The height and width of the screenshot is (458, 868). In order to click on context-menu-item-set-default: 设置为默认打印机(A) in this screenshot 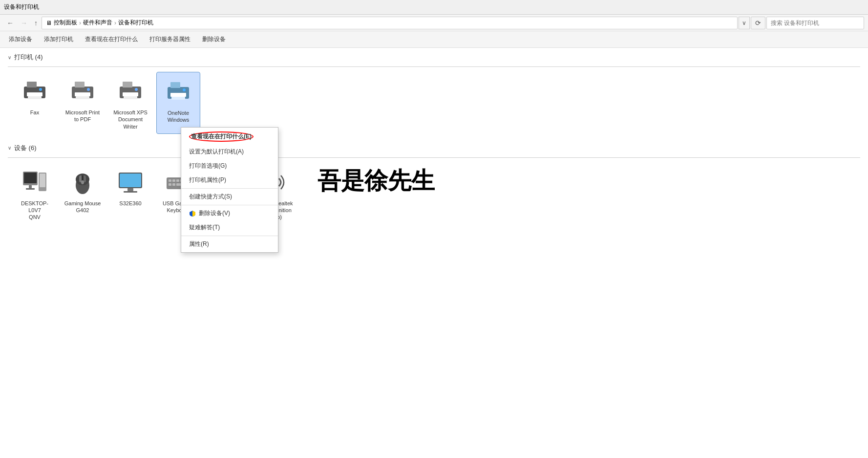, I will do `click(230, 152)`.